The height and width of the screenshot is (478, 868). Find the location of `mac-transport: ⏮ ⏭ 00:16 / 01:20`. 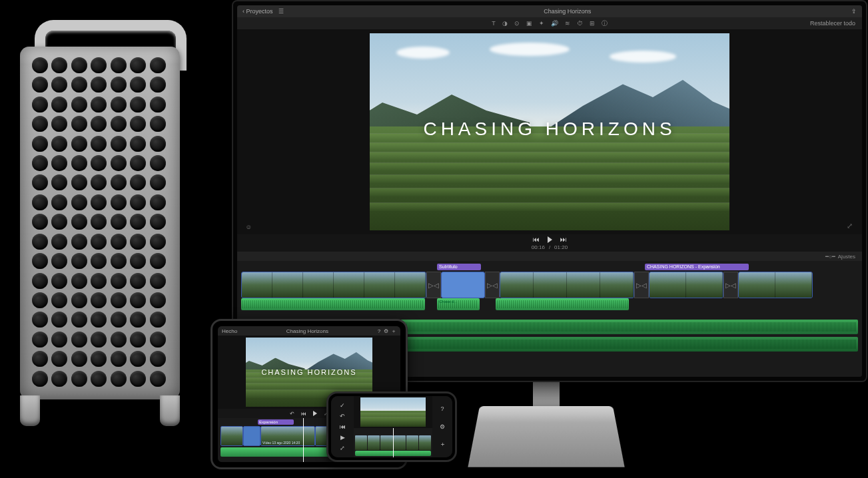

mac-transport: ⏮ ⏭ 00:16 / 01:20 is located at coordinates (550, 243).